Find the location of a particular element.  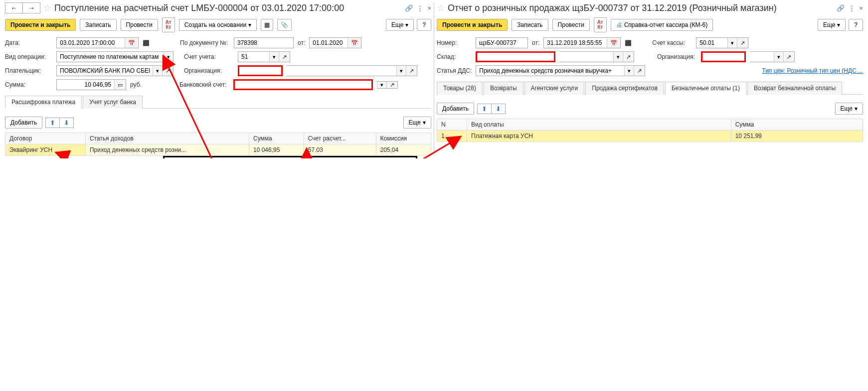

move-row-buttons: ⬆ ⬇ is located at coordinates (492, 109).